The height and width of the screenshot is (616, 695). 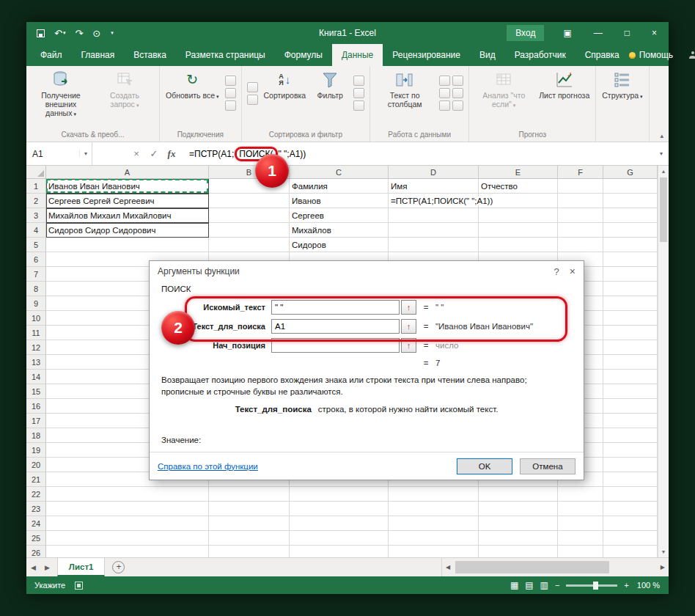 What do you see at coordinates (518, 172) in the screenshot?
I see `col-header-E: E` at bounding box center [518, 172].